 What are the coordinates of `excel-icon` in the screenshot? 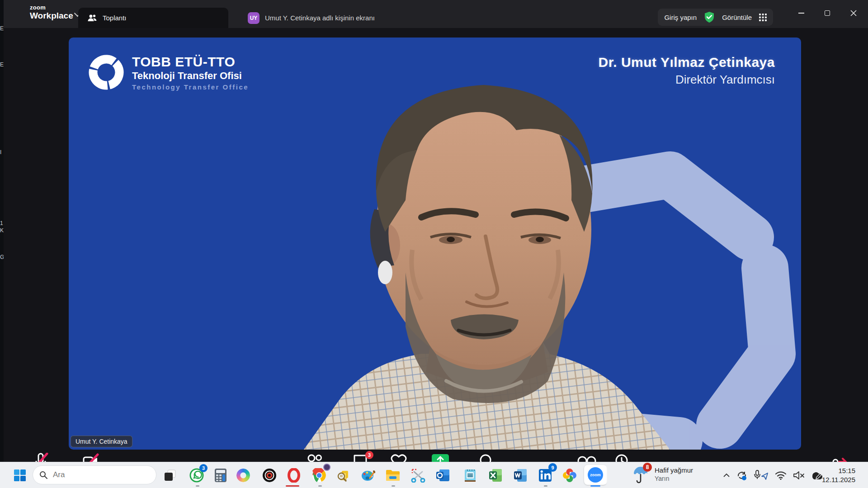 It's located at (495, 475).